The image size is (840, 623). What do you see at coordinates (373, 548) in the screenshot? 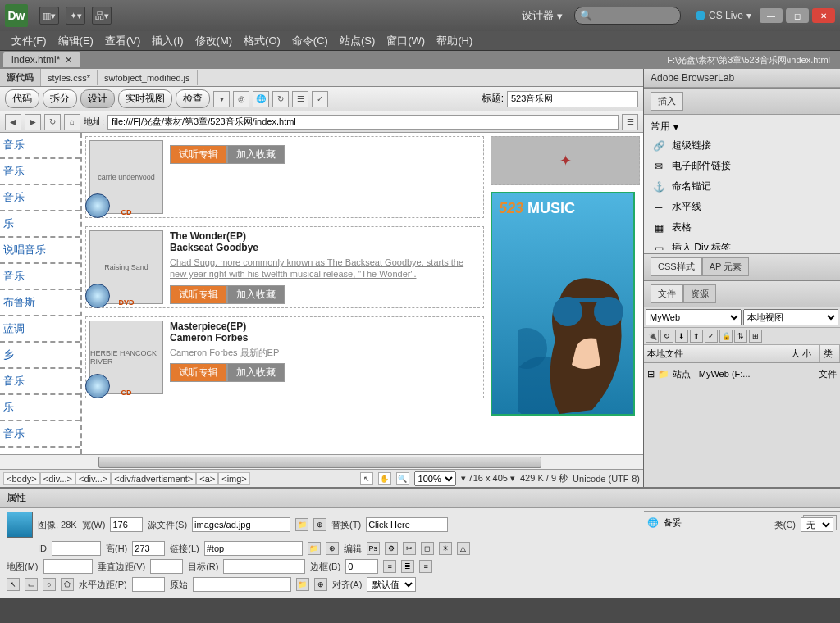
I see `edit-ps-icon: Ps` at bounding box center [373, 548].